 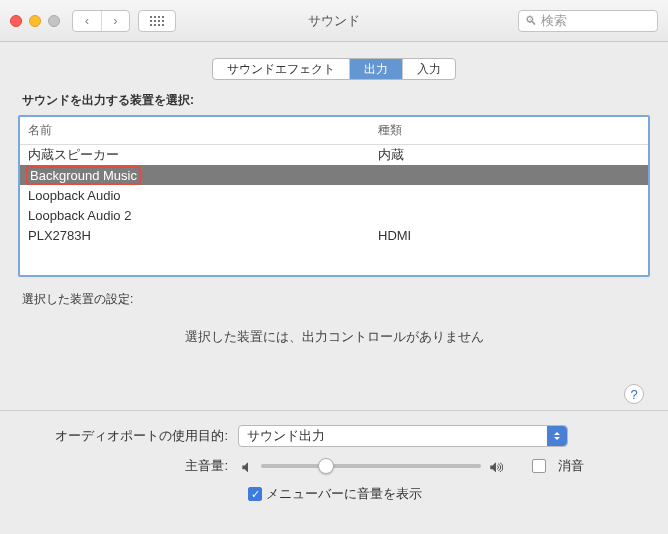 I want to click on tabs: サウンドエフェクト 出力 入力, so click(x=334, y=69).